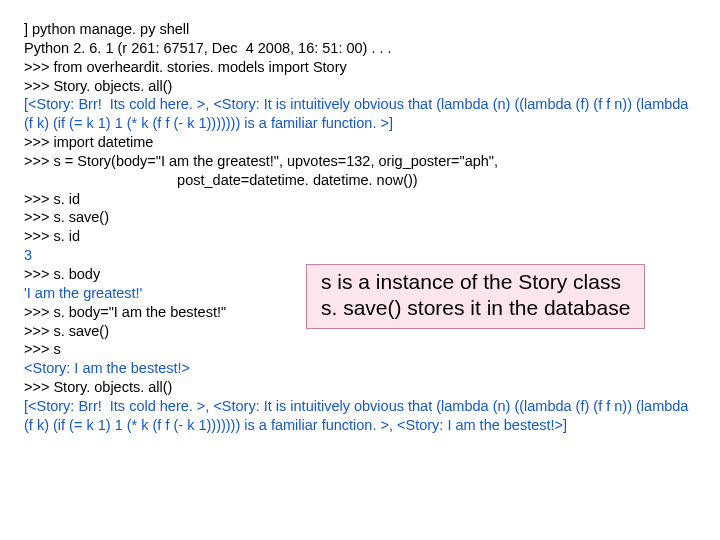 This screenshot has height=540, width=720. What do you see at coordinates (83, 293) in the screenshot?
I see `output-line: 'I am the greatest!'` at bounding box center [83, 293].